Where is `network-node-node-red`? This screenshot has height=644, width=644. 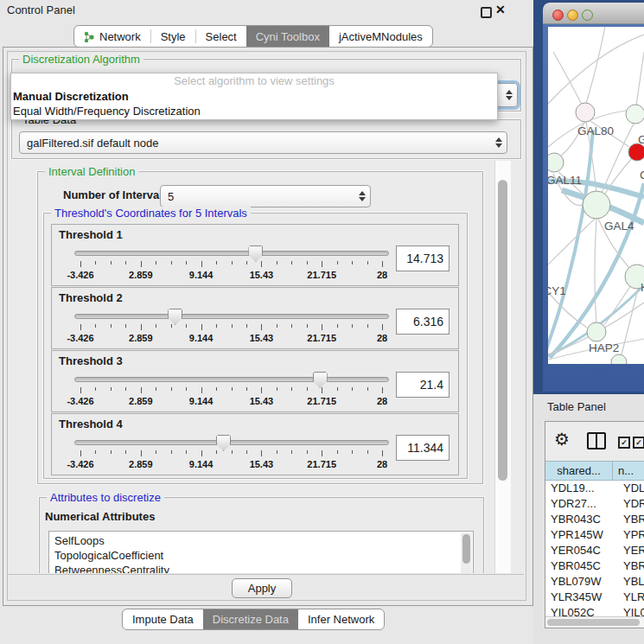
network-node-node-red is located at coordinates (636, 152).